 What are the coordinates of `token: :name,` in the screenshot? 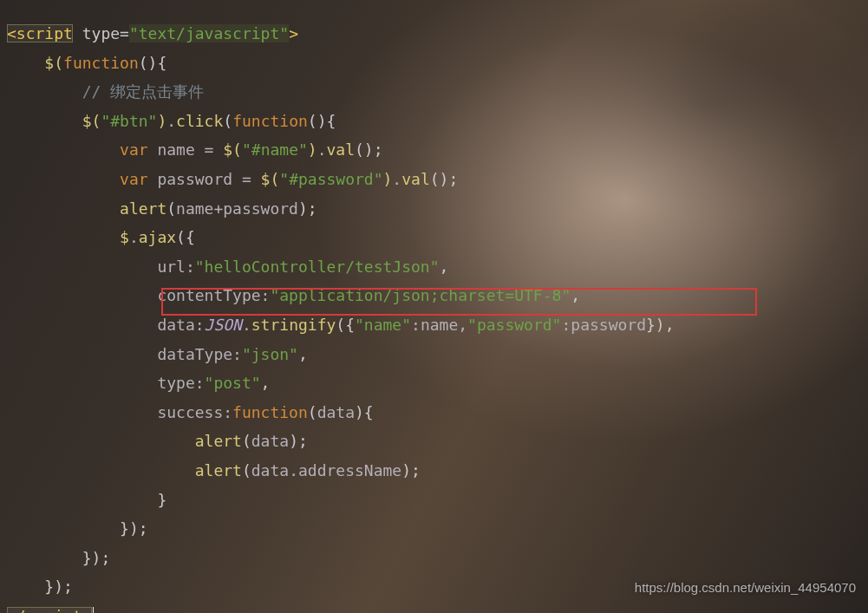 It's located at (439, 324).